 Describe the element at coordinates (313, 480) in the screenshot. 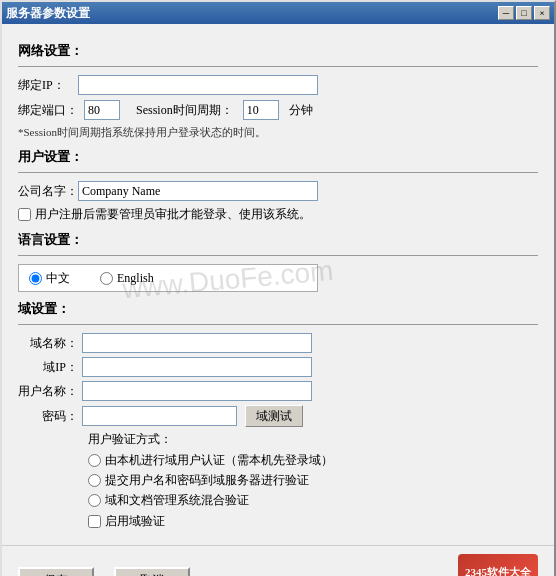

I see `auth-section: 用户验证方式： 由本机进行域用户认证（需本机先登录域） 提交用户名和密码到域服务…` at that location.